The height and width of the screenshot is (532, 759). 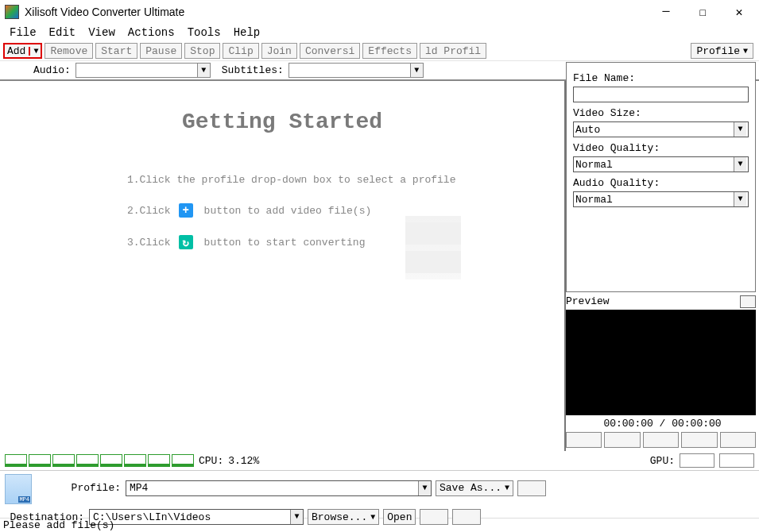 What do you see at coordinates (243, 461) in the screenshot?
I see `cpu-value: 3.12%` at bounding box center [243, 461].